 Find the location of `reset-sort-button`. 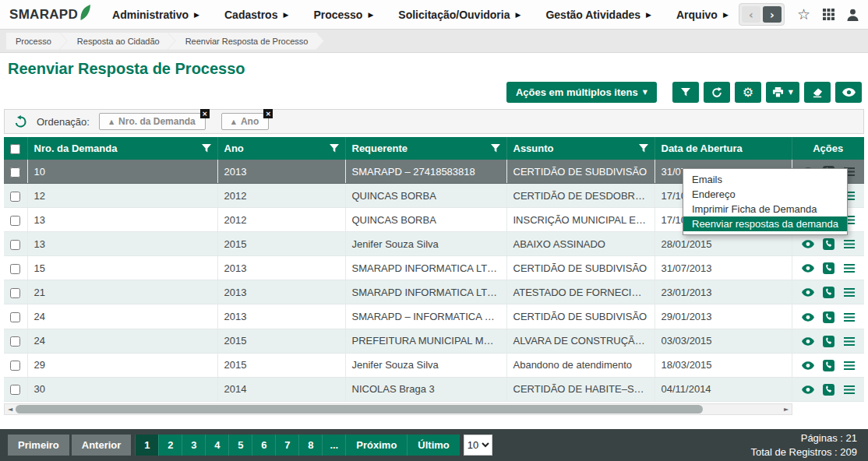

reset-sort-button is located at coordinates (20, 121).